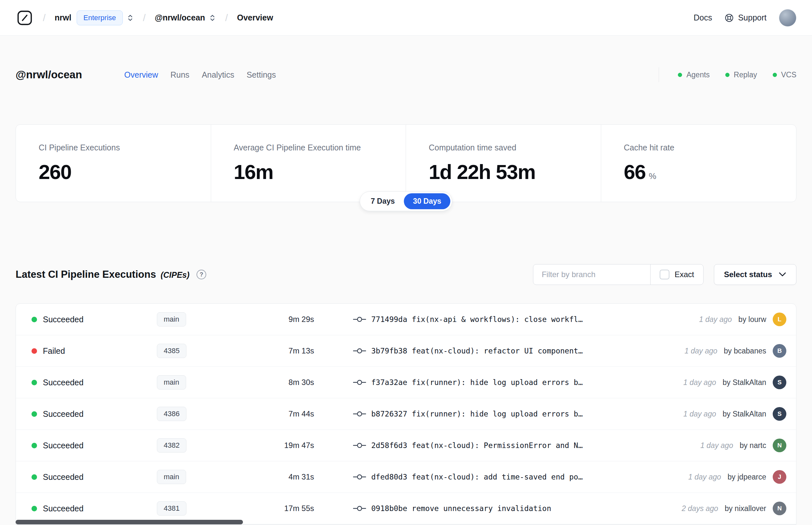 The image size is (812, 525). I want to click on cipes-section-suffix: (CIPEs), so click(175, 275).